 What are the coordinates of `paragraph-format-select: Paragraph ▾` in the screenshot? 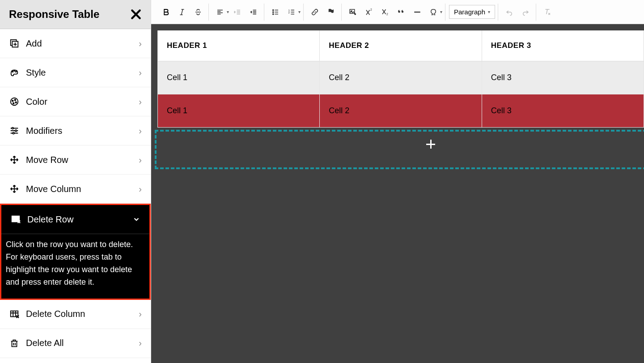 It's located at (472, 12).